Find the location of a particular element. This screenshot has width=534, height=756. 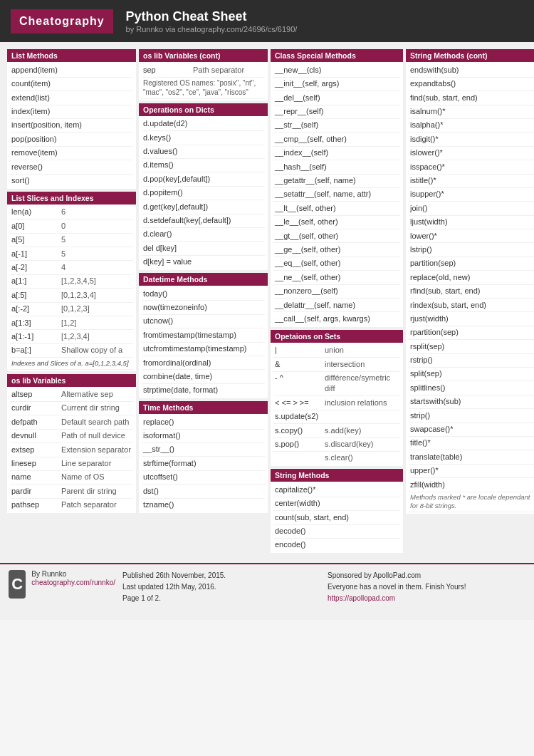

table-row: a[0]0 is located at coordinates (71, 227).